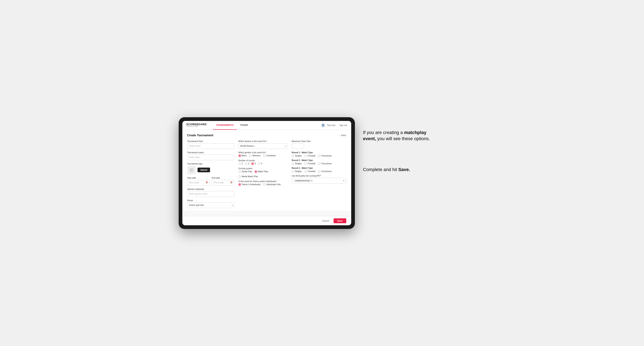 The width and height of the screenshot is (644, 346). What do you see at coordinates (262, 172) in the screenshot?
I see `scoring-match: Match Play` at bounding box center [262, 172].